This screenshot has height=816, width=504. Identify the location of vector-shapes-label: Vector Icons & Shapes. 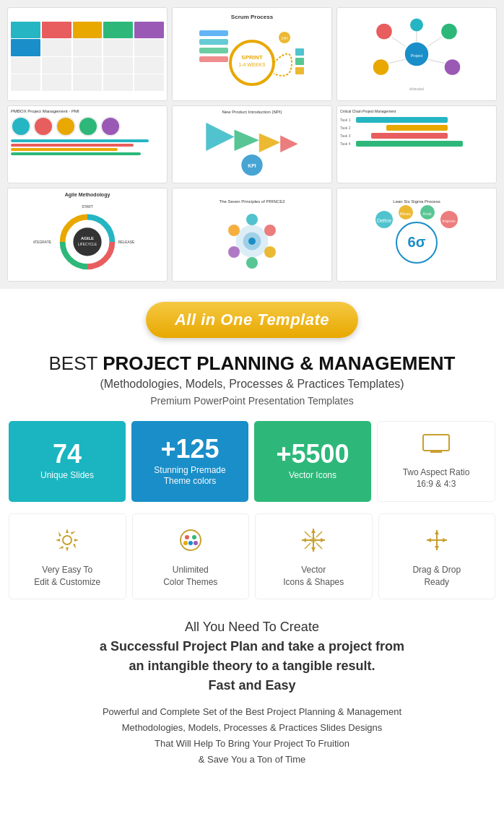
(313, 576).